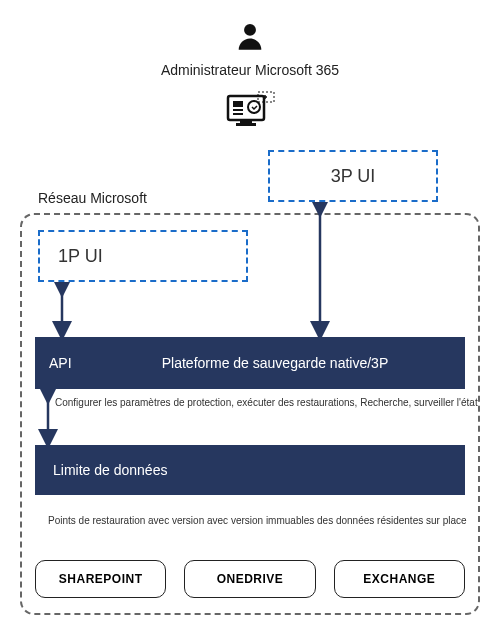 This screenshot has height=640, width=500. Describe the element at coordinates (399, 579) in the screenshot. I see `service-label: EXCHANGE` at that location.